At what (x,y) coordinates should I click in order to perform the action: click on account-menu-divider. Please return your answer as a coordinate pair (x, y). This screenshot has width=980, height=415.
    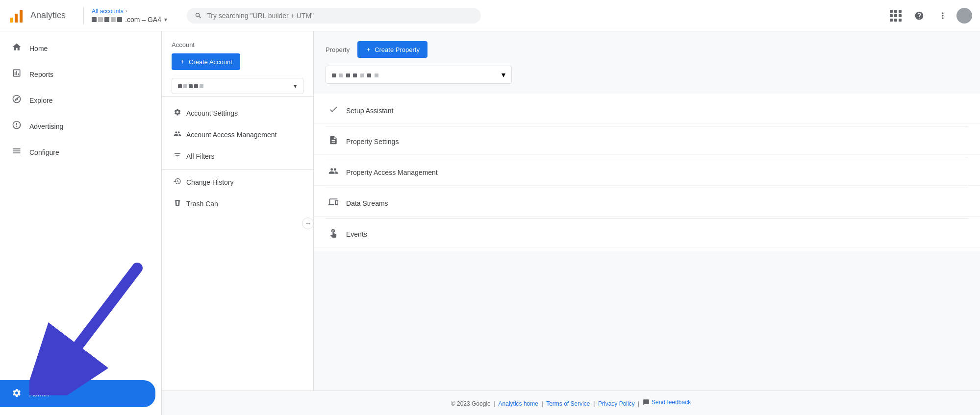
    Looking at the image, I should click on (237, 170).